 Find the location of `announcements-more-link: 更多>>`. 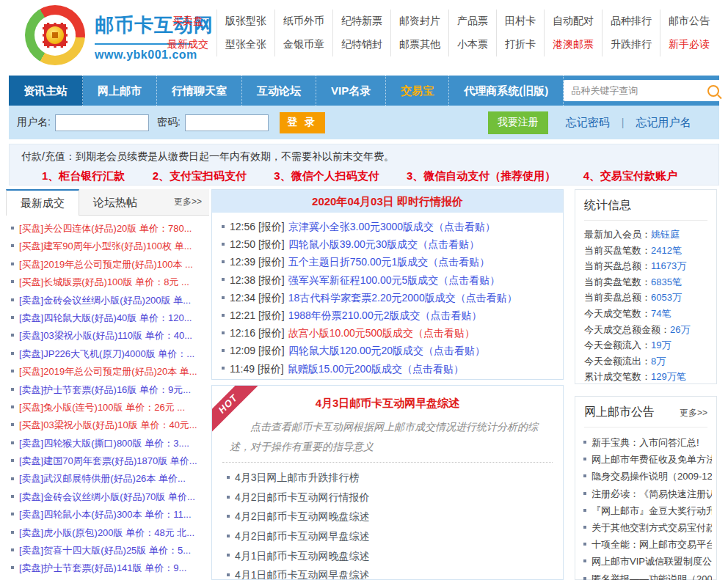

announcements-more-link: 更多>> is located at coordinates (694, 414).